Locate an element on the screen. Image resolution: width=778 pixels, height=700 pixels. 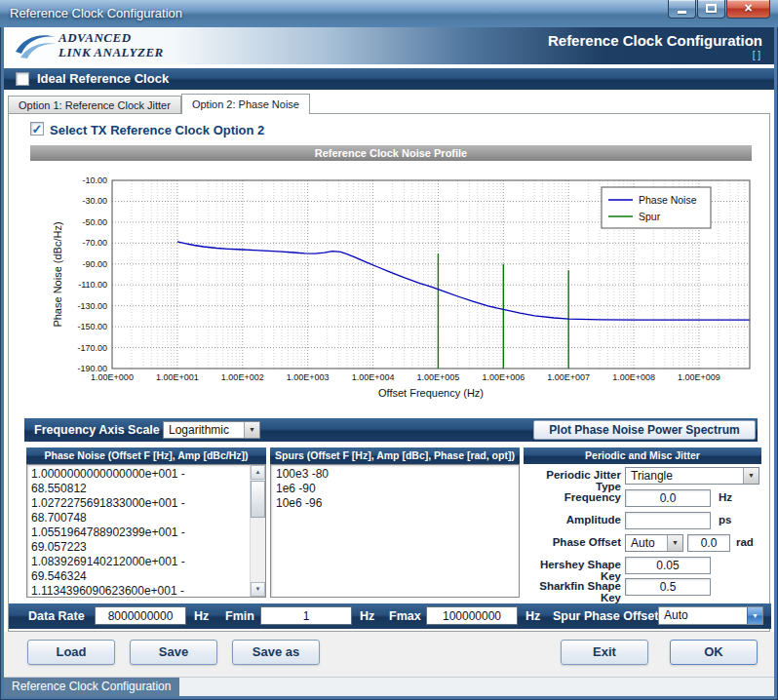
list-line: 10e6 -96 is located at coordinates (395, 503).